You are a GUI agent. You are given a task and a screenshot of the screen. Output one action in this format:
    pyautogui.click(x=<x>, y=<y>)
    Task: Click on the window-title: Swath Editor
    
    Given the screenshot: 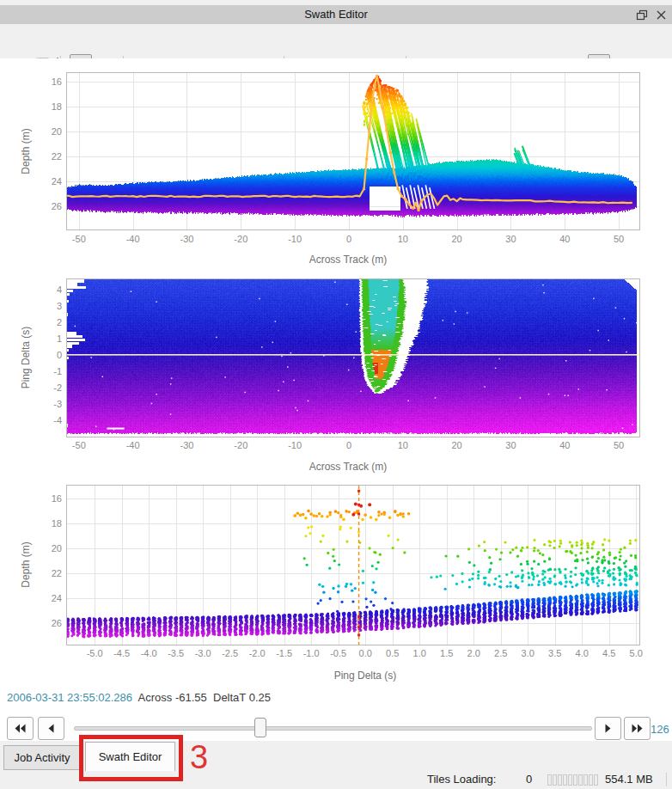 What is the action you would take?
    pyautogui.click(x=336, y=15)
    